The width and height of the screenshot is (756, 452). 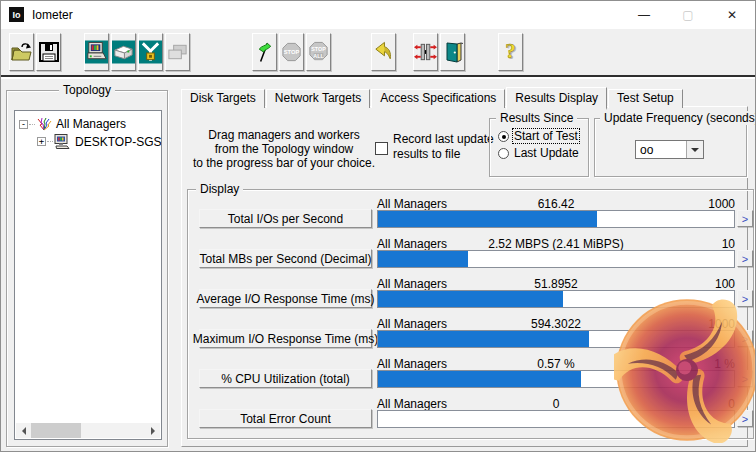 What do you see at coordinates (100, 142) in the screenshot?
I see `tree-item-manager: + DESKTOP-SGSU4` at bounding box center [100, 142].